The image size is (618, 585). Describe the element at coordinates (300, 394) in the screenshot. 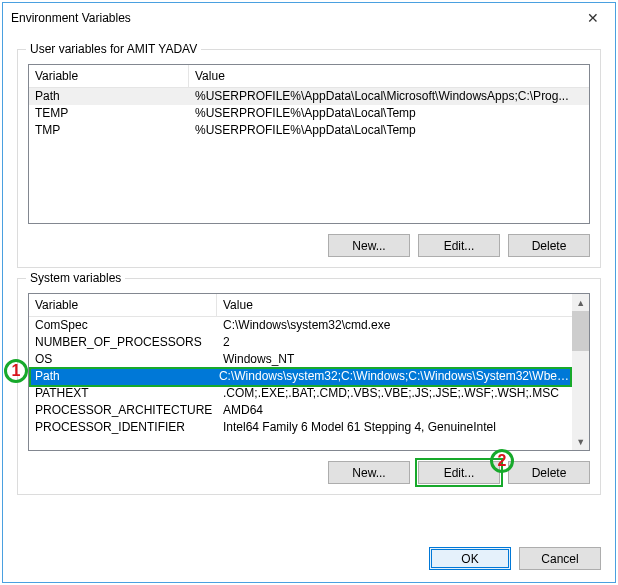

I see `table-row: PATHEXT.COM;.EXE;.BAT;.CMD;.VBS;.VBE;.JS…` at that location.